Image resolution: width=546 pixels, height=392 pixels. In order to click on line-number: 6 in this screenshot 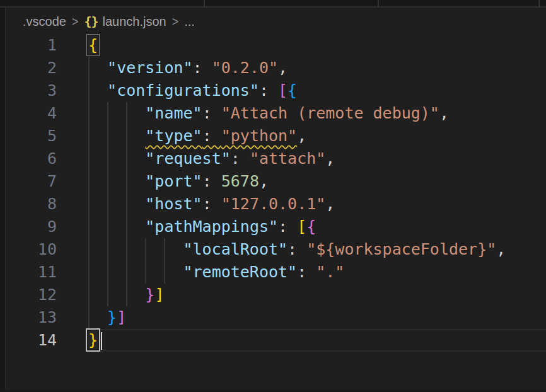, I will do `click(32, 159)`.